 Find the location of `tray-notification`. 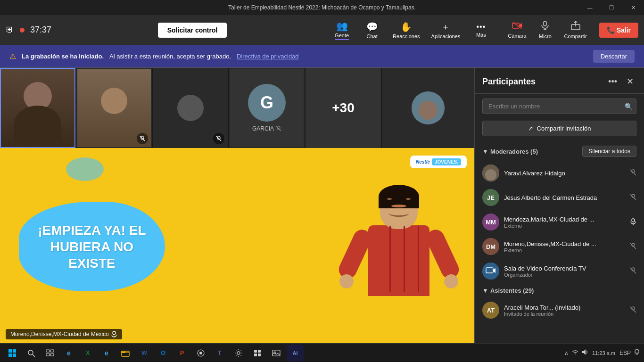

tray-notification is located at coordinates (637, 353).